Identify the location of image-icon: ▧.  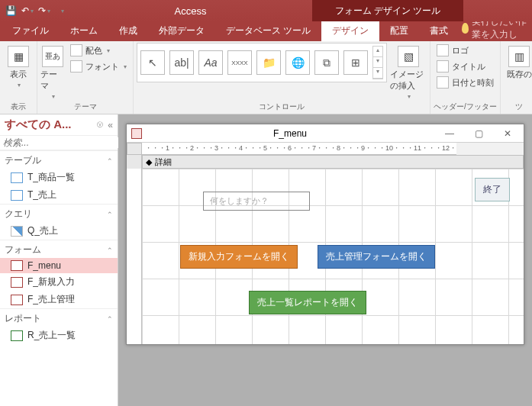
(408, 56).